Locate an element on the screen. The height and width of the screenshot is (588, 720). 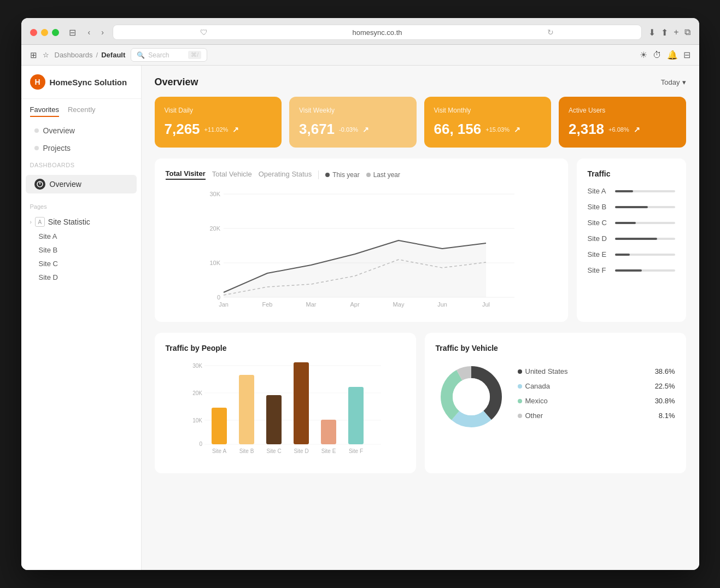
stat-label-visit-weekly: Visit Weekly is located at coordinates (353, 110).